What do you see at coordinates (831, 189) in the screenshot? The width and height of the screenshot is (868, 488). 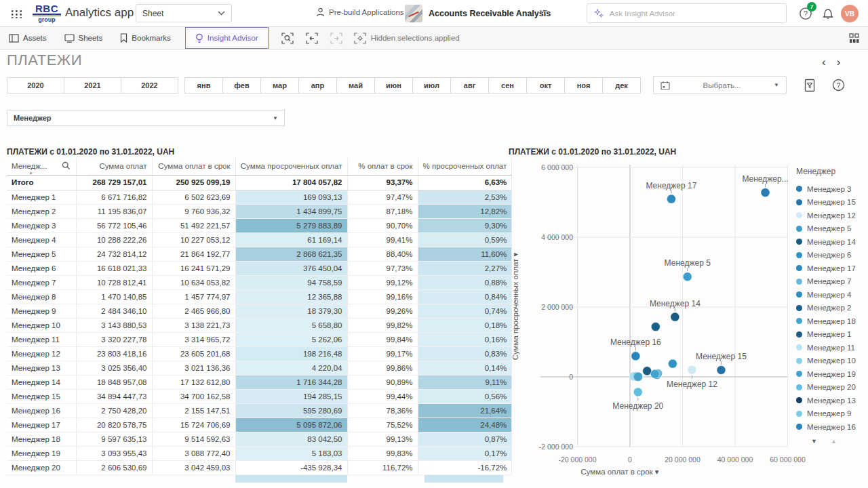 I see `legend-item-Менеджер 3: Менеджер 3` at bounding box center [831, 189].